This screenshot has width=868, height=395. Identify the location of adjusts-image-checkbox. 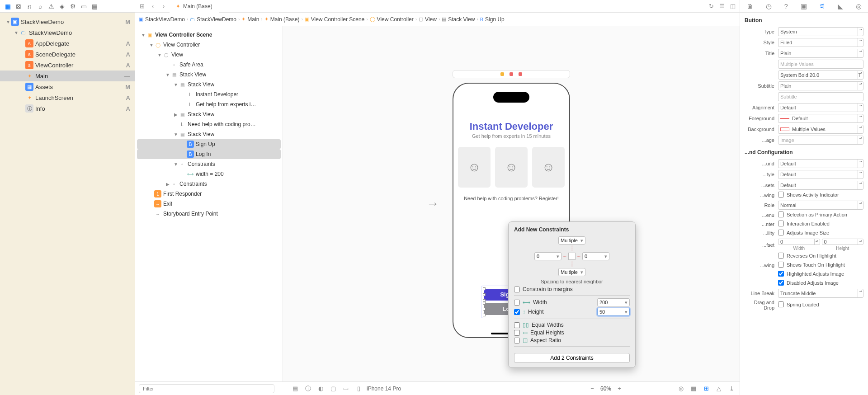
(781, 232).